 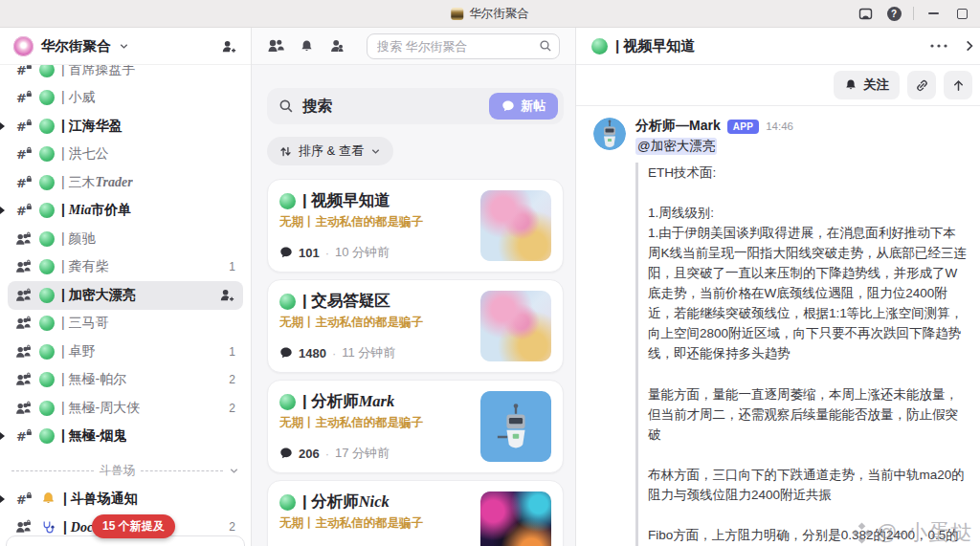 I want to click on server-header: 华尔街聚合, so click(x=125, y=46).